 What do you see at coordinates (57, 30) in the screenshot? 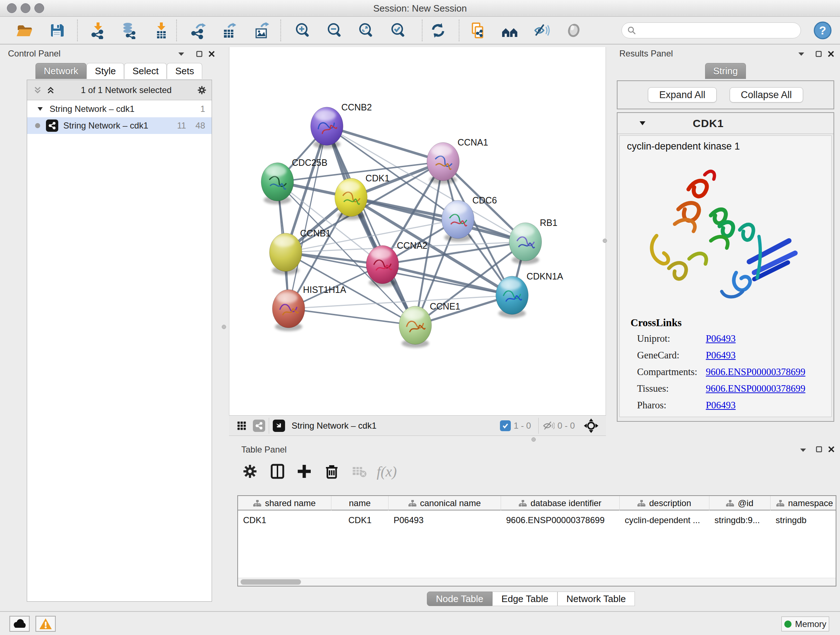
I see `save-session-button` at bounding box center [57, 30].